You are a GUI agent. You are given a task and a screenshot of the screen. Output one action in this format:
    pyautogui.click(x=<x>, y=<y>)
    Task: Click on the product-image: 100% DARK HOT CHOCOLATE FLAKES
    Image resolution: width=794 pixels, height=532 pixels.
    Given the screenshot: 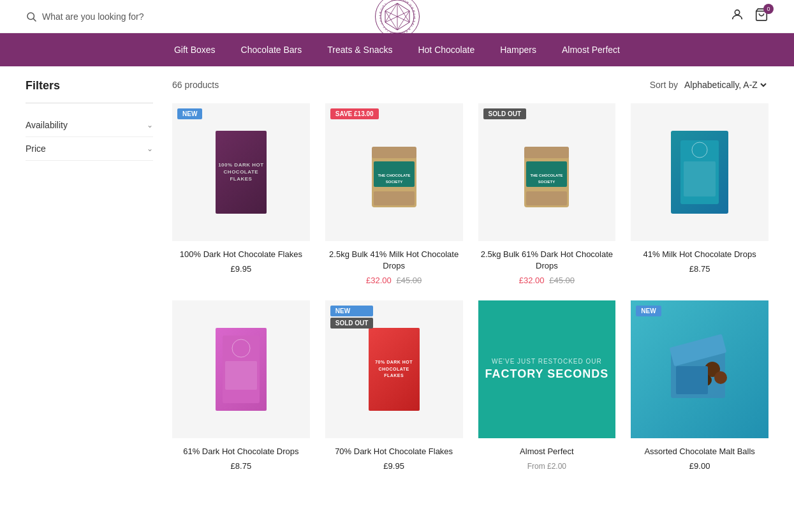 What is the action you would take?
    pyautogui.click(x=241, y=172)
    